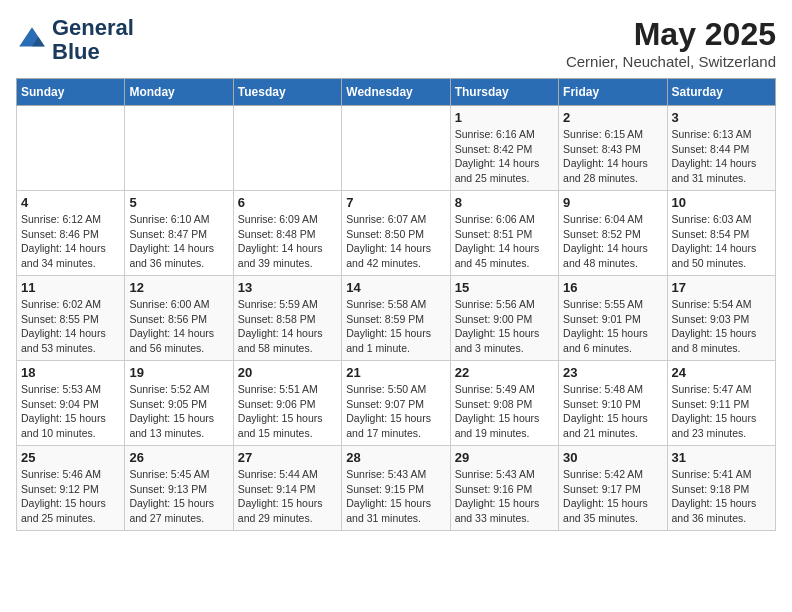 This screenshot has width=792, height=612. Describe the element at coordinates (396, 458) in the screenshot. I see `day-number: 28` at that location.